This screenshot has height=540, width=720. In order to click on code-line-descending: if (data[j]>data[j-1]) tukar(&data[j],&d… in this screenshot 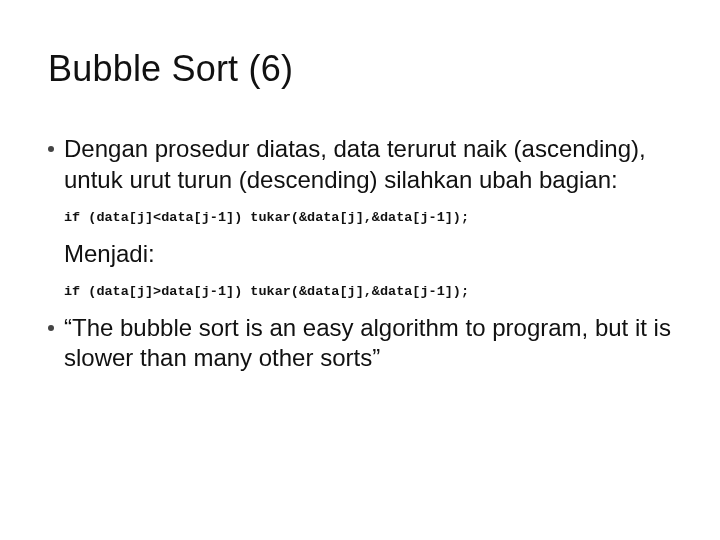, I will do `click(372, 292)`.